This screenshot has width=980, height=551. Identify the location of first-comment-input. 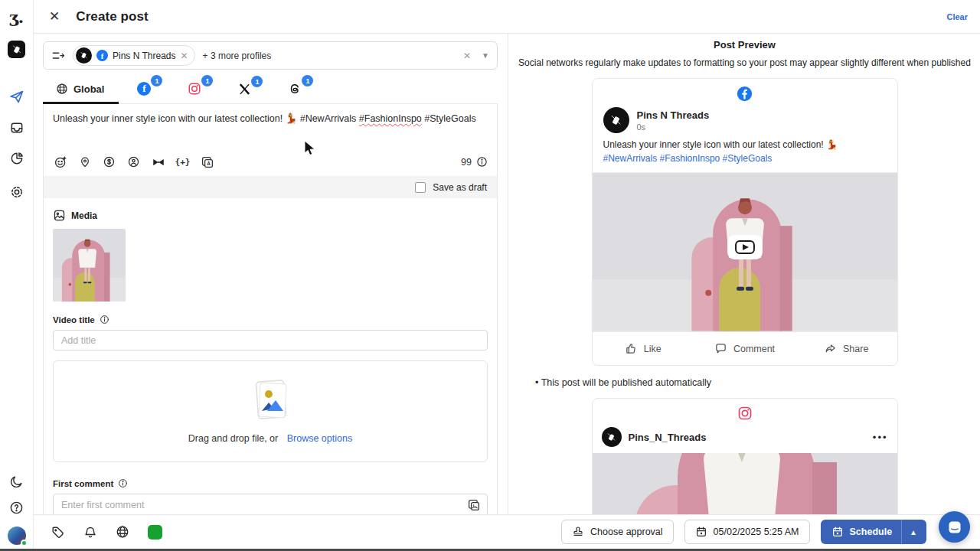
(264, 505).